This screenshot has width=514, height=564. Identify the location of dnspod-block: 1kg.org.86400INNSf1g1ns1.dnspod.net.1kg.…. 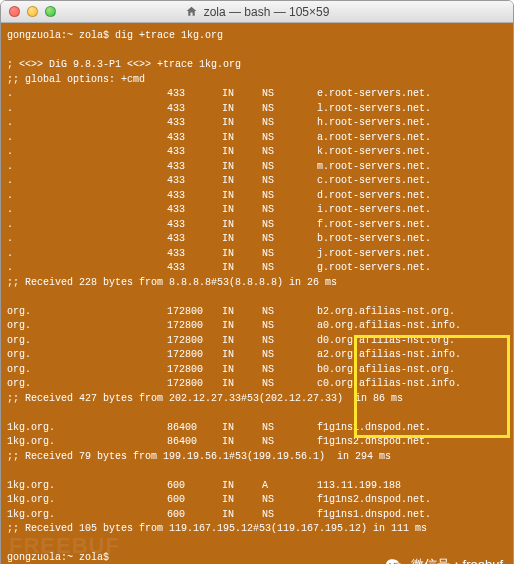
(257, 436).